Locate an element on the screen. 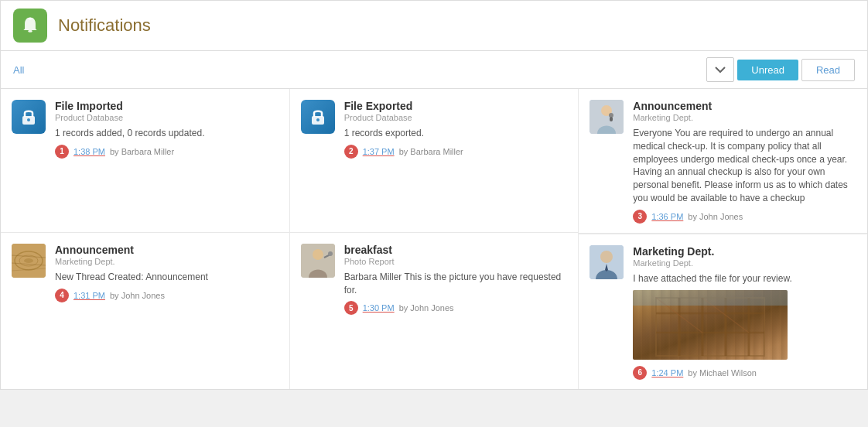 This screenshot has height=427, width=868. notification-5-message: Barbara Miller This is the picture you h… is located at coordinates (456, 284).